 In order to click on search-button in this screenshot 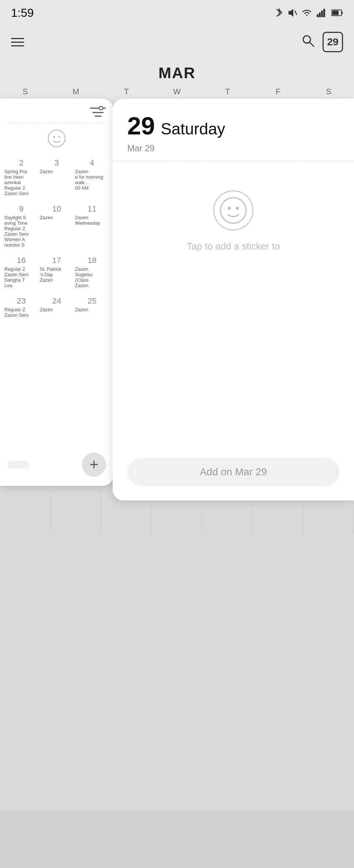, I will do `click(308, 42)`.